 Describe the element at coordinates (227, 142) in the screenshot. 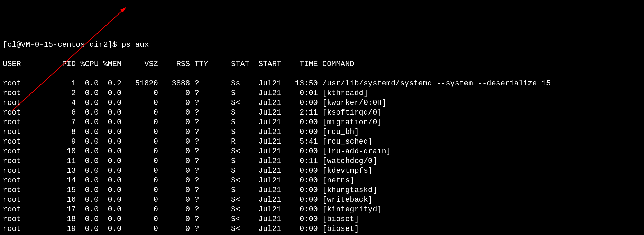

I see `cell-stat: R` at that location.